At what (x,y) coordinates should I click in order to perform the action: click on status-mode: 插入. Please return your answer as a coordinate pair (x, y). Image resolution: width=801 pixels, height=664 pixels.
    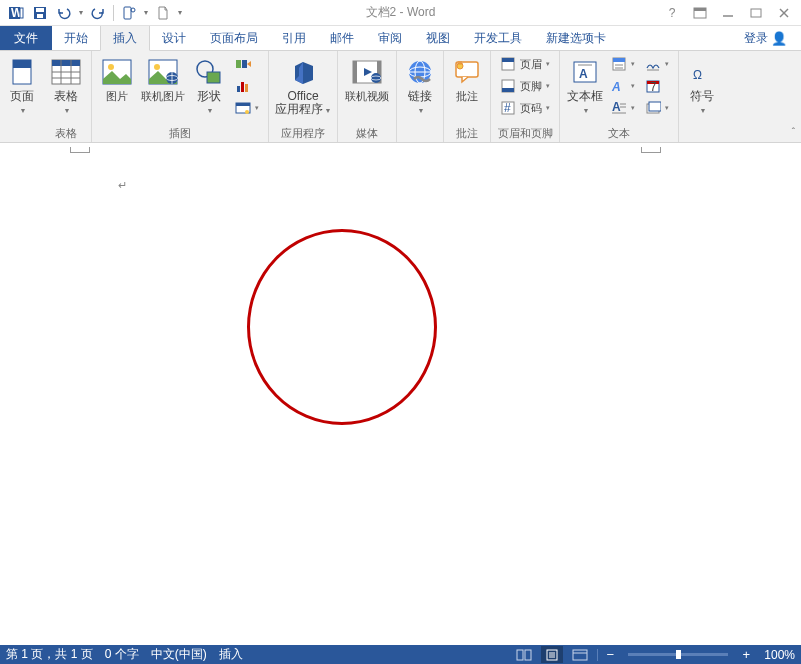
    Looking at the image, I should click on (231, 654).